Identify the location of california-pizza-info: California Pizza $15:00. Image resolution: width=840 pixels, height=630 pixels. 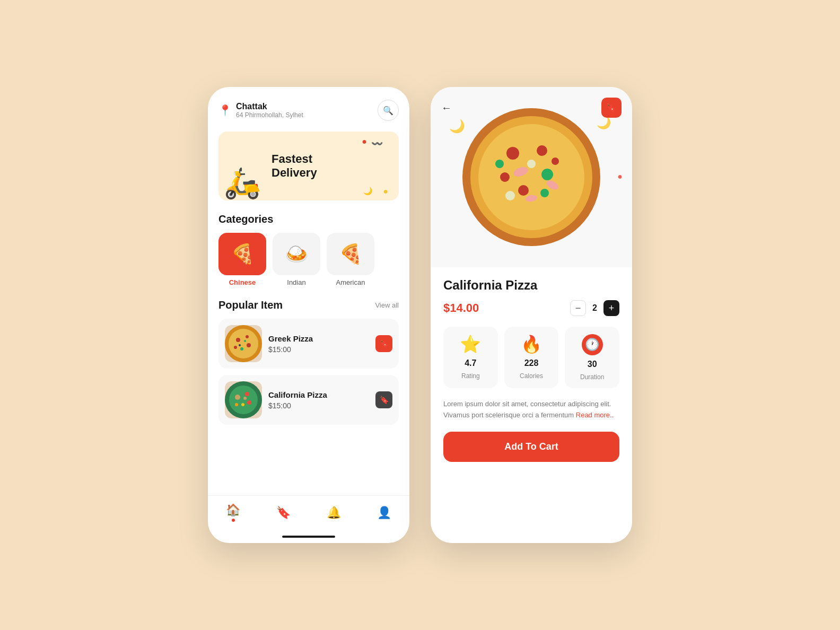
(319, 400).